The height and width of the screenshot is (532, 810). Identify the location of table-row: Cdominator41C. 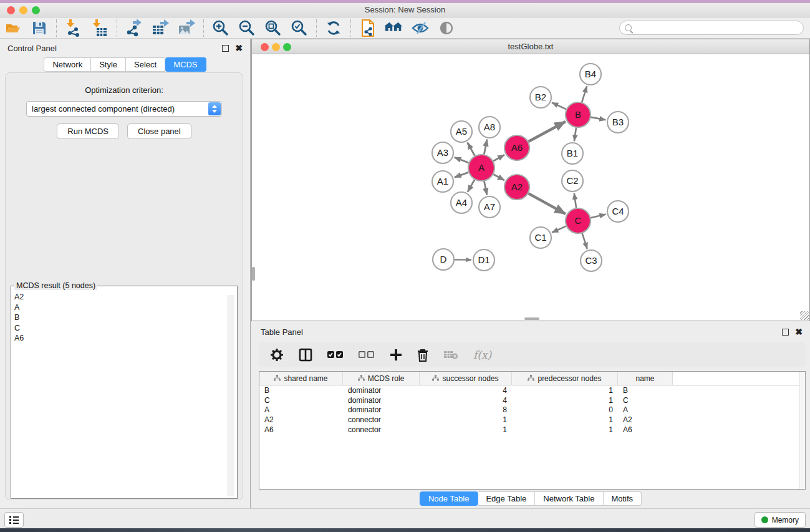
(533, 400).